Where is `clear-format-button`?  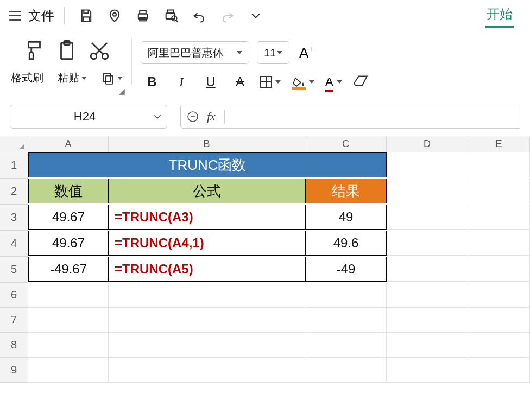
clear-format-button is located at coordinates (361, 82).